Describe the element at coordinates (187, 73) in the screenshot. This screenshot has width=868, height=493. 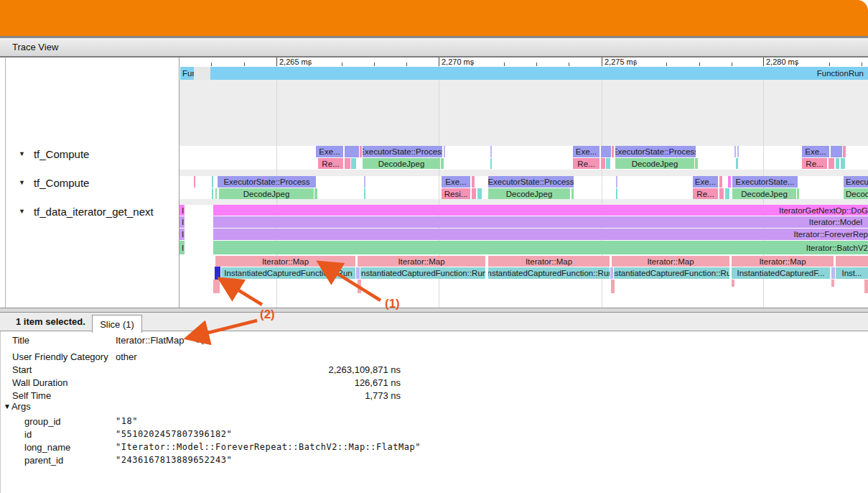
I see `trace-slice: Fun` at that location.